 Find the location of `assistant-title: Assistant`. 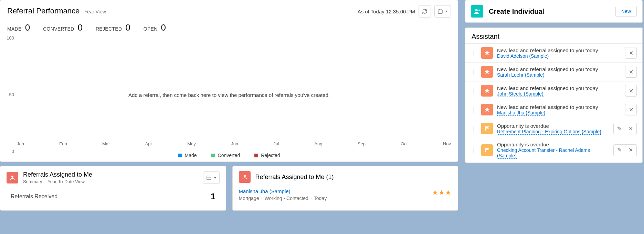

assistant-title: Assistant is located at coordinates (554, 38).